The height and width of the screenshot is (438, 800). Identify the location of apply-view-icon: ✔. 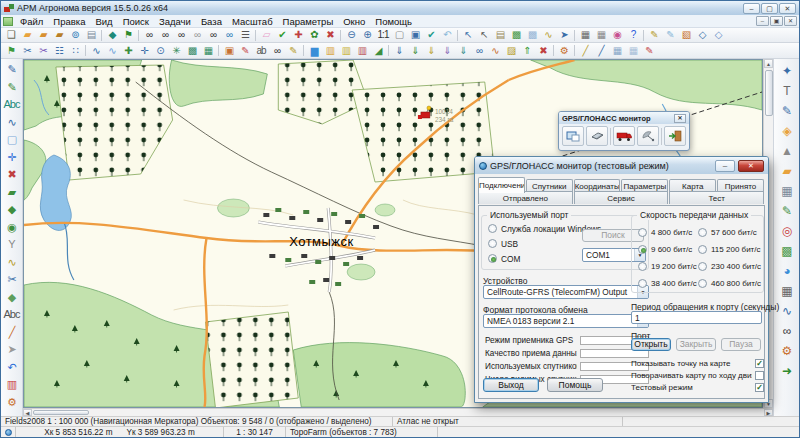
(431, 35).